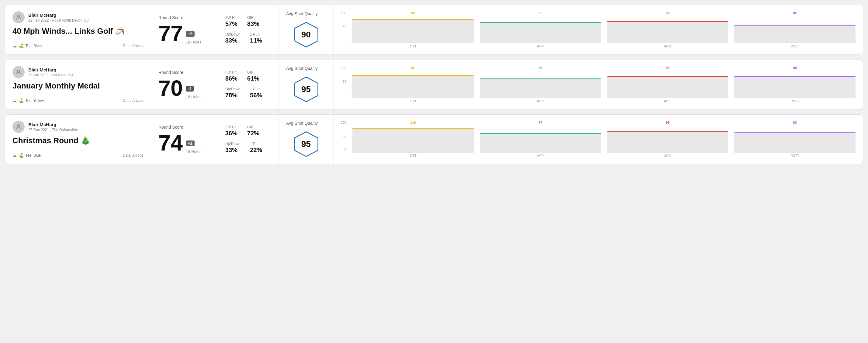  Describe the element at coordinates (78, 31) in the screenshot. I see `round-title: 40 Mph Winds... Links Golf 🪃` at that location.